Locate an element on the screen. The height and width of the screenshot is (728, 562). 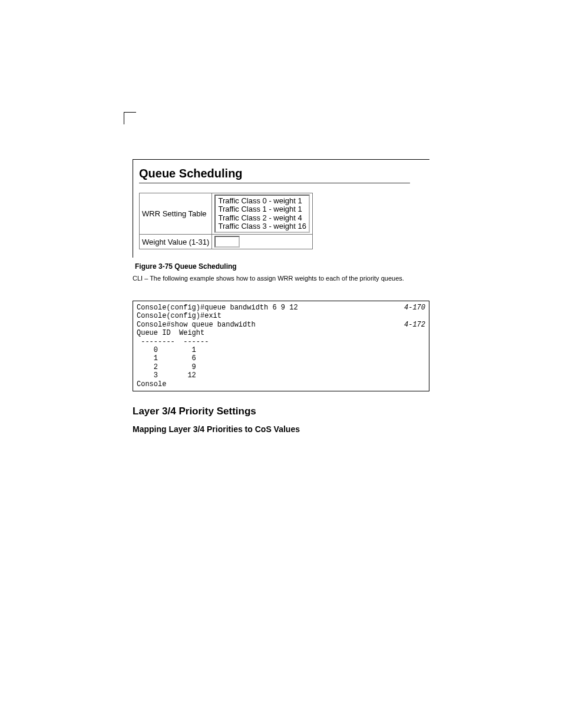
cli-ref: 4-170 is located at coordinates (415, 308).